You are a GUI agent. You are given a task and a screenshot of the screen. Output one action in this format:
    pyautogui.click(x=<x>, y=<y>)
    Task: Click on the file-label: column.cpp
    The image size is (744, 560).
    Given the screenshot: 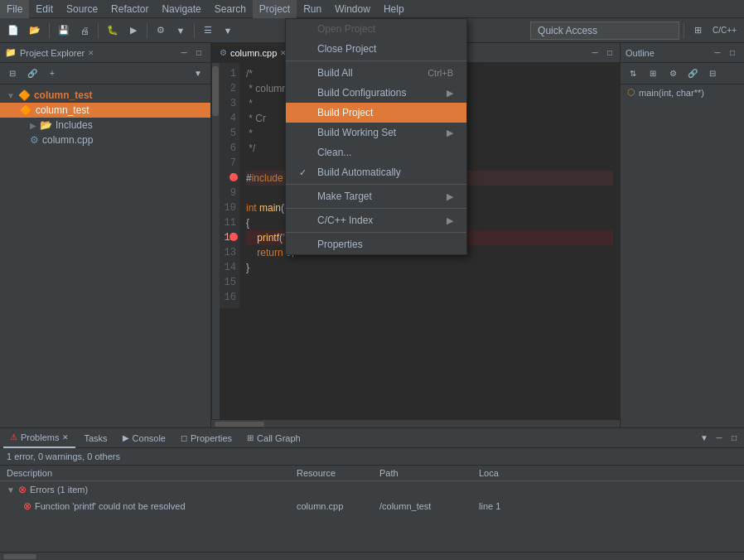 What is the action you would take?
    pyautogui.click(x=68, y=140)
    